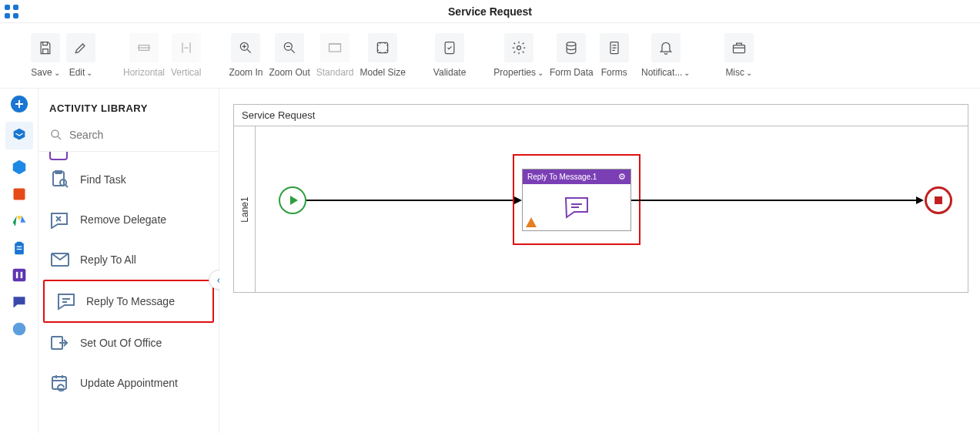  Describe the element at coordinates (60, 180) in the screenshot. I see `find-task-icon` at that location.